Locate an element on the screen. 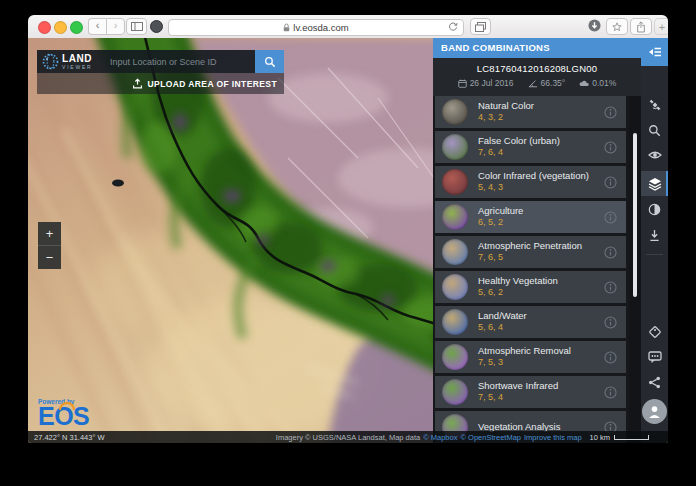 This screenshot has width=696, height=486. tags-button is located at coordinates (654, 332).